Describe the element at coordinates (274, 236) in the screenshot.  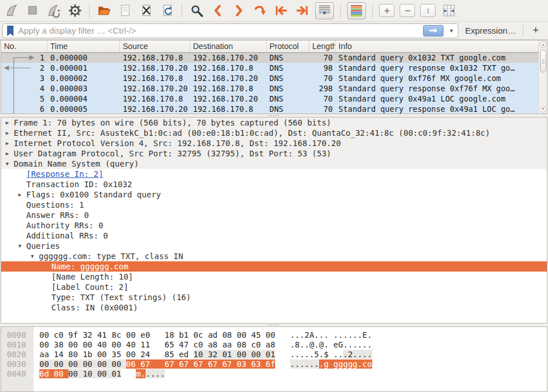
I see `detail-row: Additional RRs: 0` at that location.